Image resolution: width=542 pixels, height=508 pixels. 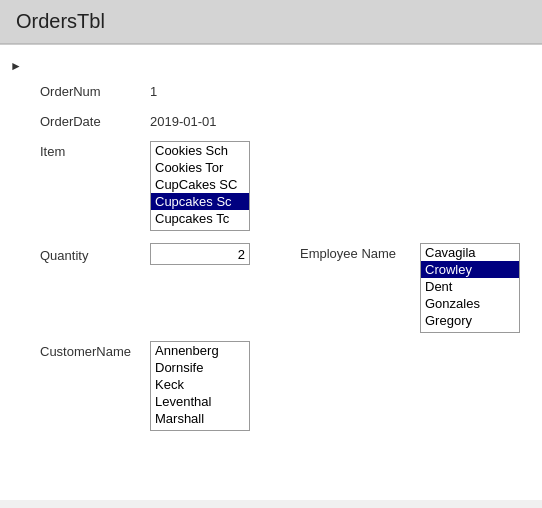 I want to click on employee-listbox: CavagilaCrowleyDentGonzalesGregory, so click(x=470, y=288).